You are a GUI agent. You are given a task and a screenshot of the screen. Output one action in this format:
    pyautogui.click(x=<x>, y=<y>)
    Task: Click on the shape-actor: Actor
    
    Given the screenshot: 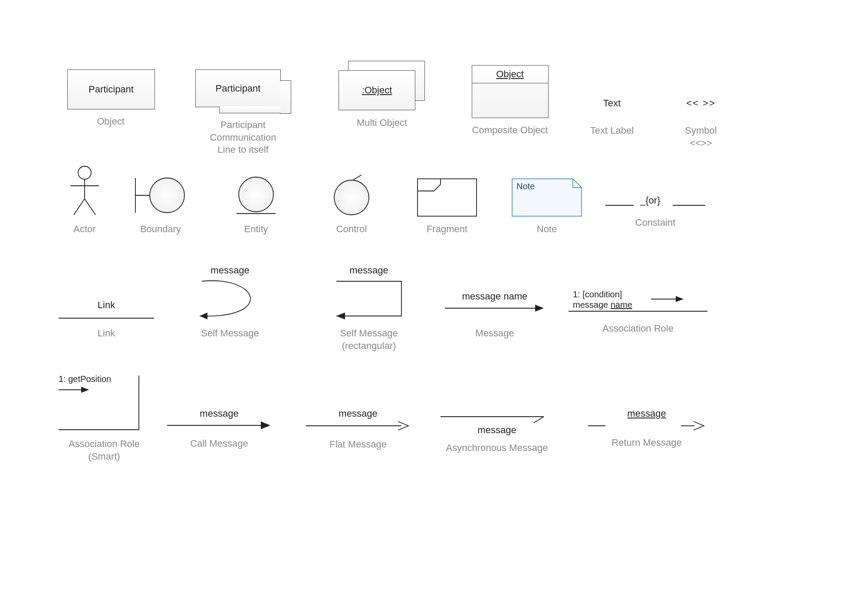 What is the action you would take?
    pyautogui.click(x=85, y=201)
    